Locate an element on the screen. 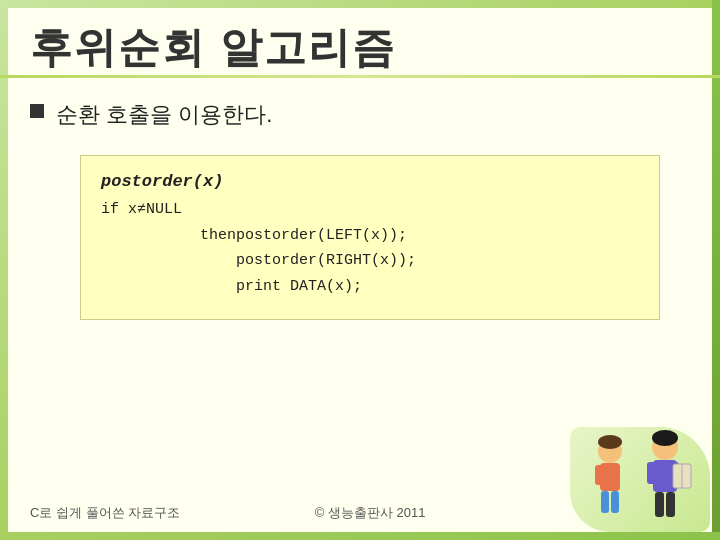 This screenshot has height=540, width=720. code-line-2: then postorder(LEFT(x)); postorder(RIGHT… is located at coordinates (370, 262).